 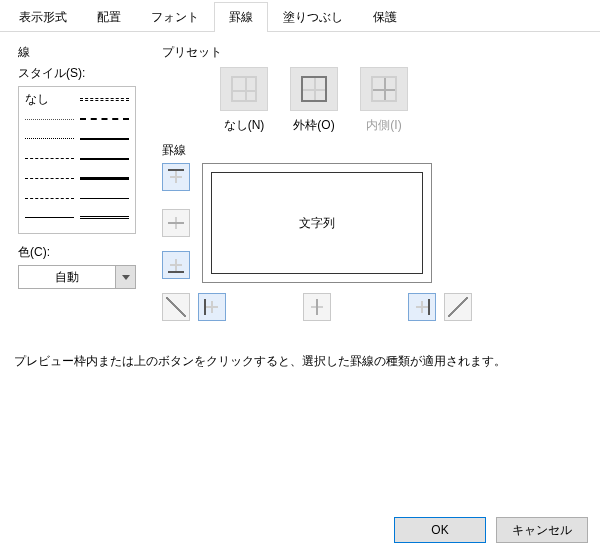 I want to click on color-select: 自動, so click(x=77, y=277).